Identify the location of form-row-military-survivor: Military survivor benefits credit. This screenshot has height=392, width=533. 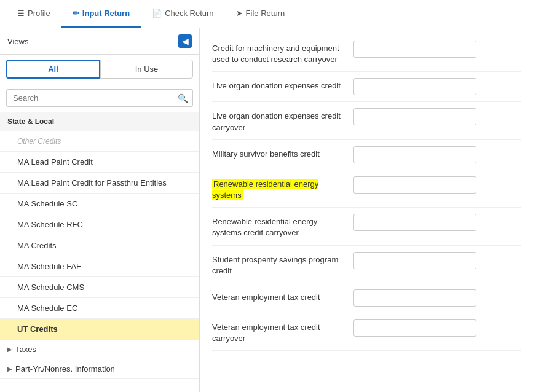
(366, 155).